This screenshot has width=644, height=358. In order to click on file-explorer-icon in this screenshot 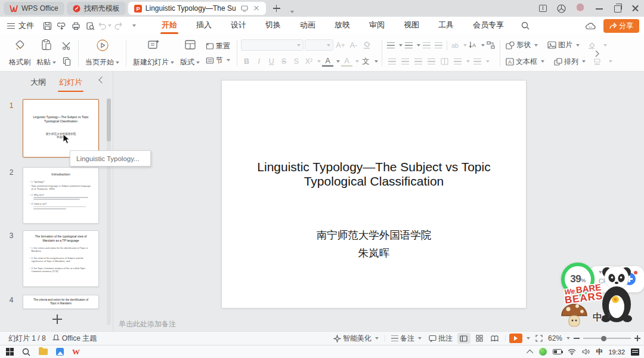, I will do `click(43, 352)`.